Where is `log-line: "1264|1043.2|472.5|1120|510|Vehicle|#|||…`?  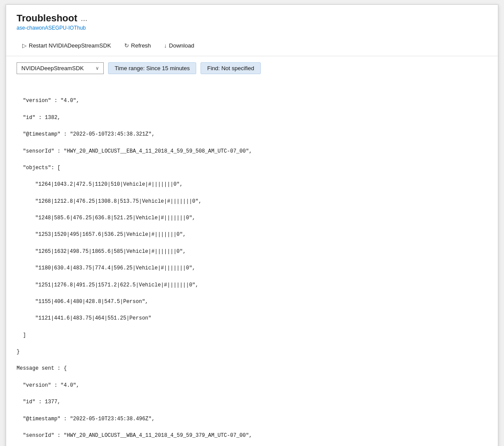
log-line: "1264|1043.2|472.5|1120|510|Vehicle|#|||… is located at coordinates (252, 185).